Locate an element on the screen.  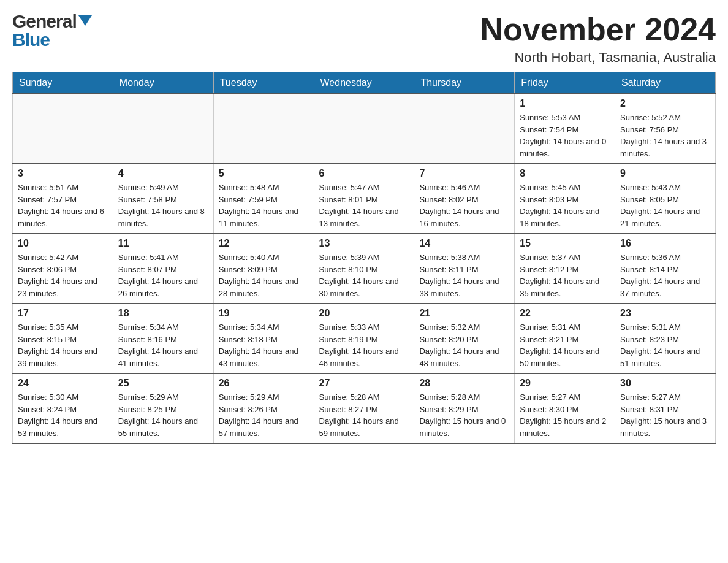
calendar-cell: 13Sunrise: 5:39 AM Sunset: 8:10 PM Dayli… is located at coordinates (364, 269).